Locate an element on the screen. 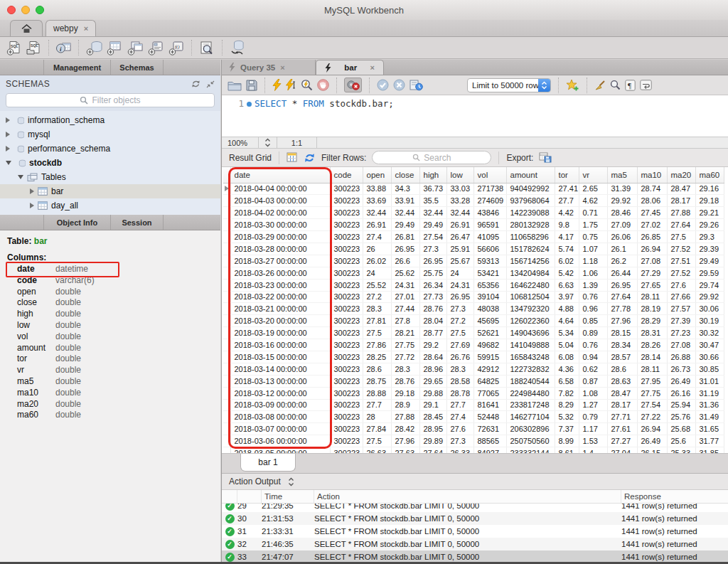 This screenshot has height=564, width=728. grid-cell: 4.88 is located at coordinates (567, 309).